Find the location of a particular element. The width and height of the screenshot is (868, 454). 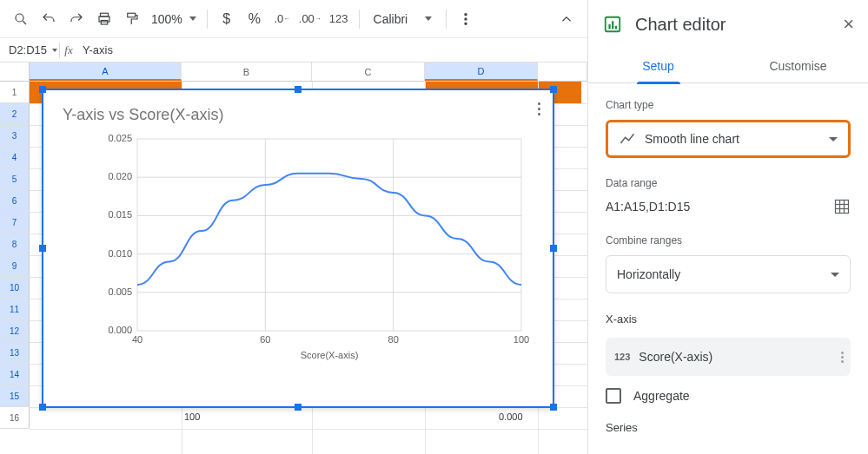

svg-text: 0.000 is located at coordinates (120, 330).